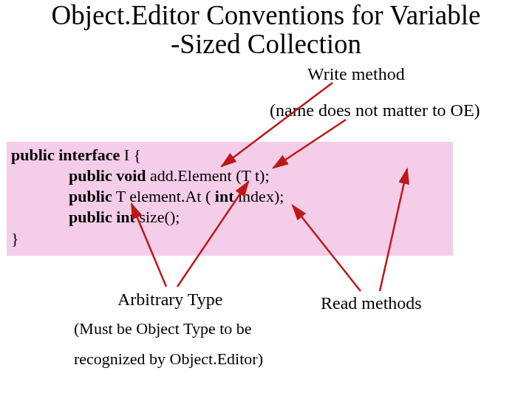 Image resolution: width=532 pixels, height=399 pixels. What do you see at coordinates (210, 176) in the screenshot?
I see `add-method: add.Element (T t);` at bounding box center [210, 176].